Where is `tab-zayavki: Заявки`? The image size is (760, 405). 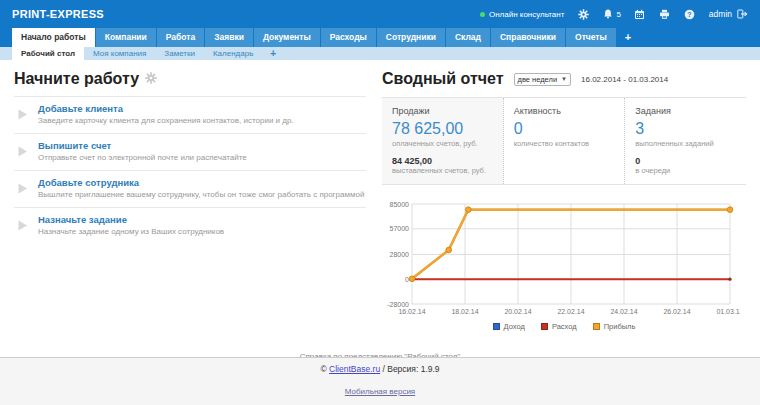
tab-zayavki: Заявки is located at coordinates (229, 38).